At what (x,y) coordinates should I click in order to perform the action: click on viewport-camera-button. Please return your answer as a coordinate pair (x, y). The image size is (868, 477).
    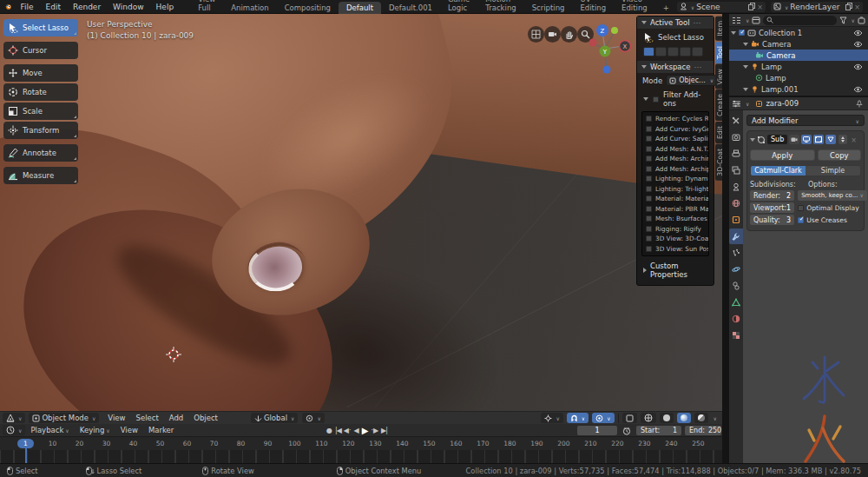
    Looking at the image, I should click on (552, 35).